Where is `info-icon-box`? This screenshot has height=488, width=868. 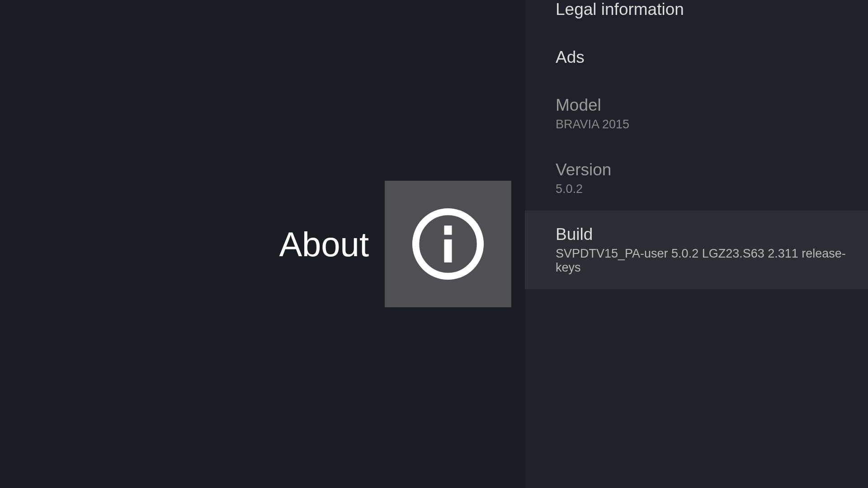 info-icon-box is located at coordinates (448, 244).